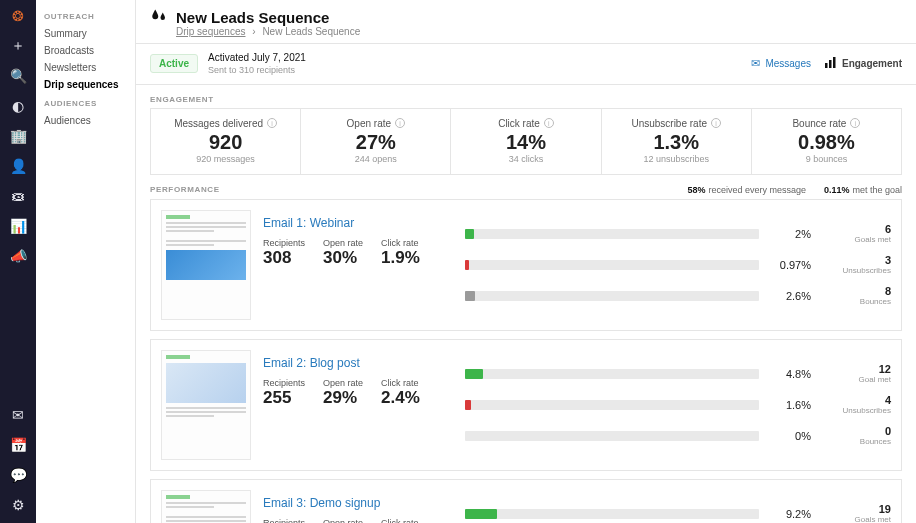 This screenshot has height=523, width=916. What do you see at coordinates (856, 404) in the screenshot?
I see `bar-meta: 4Unsubscribes` at bounding box center [856, 404].